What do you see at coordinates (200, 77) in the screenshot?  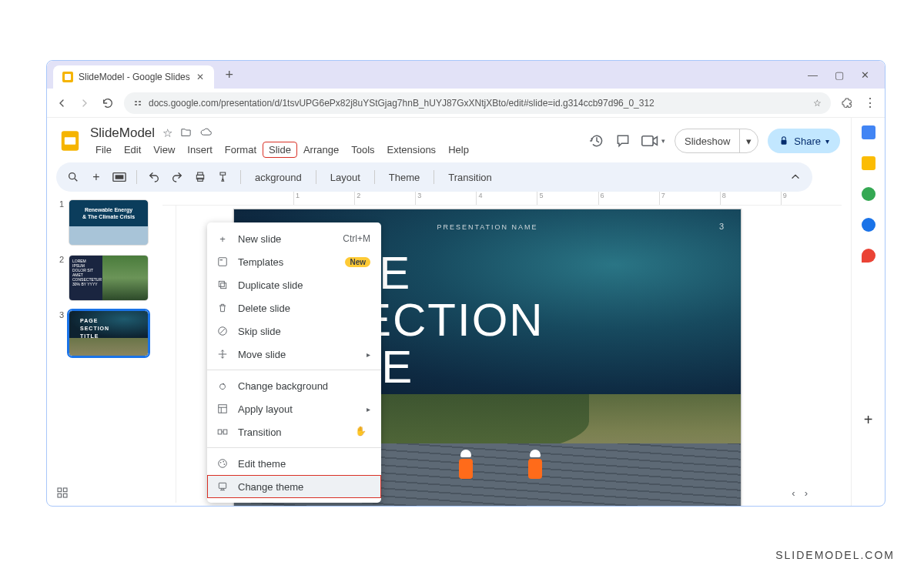 I see `tab-close-icon: ✕` at bounding box center [200, 77].